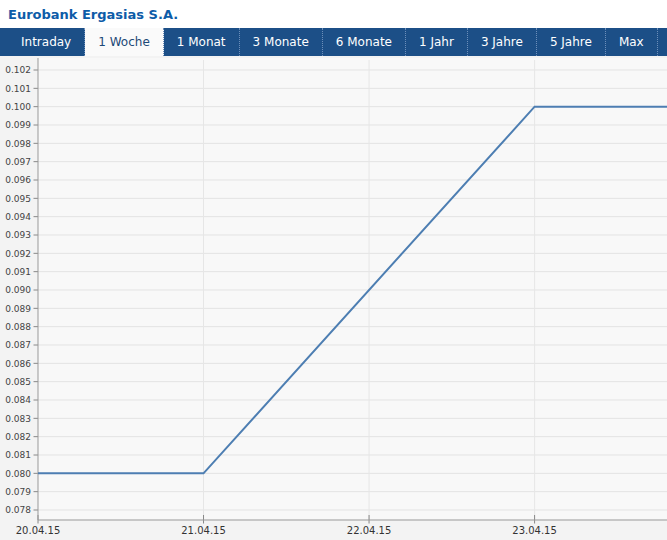 This screenshot has height=540, width=667. What do you see at coordinates (18, 437) in the screenshot?
I see `y-tick-label: 0.082` at bounding box center [18, 437].